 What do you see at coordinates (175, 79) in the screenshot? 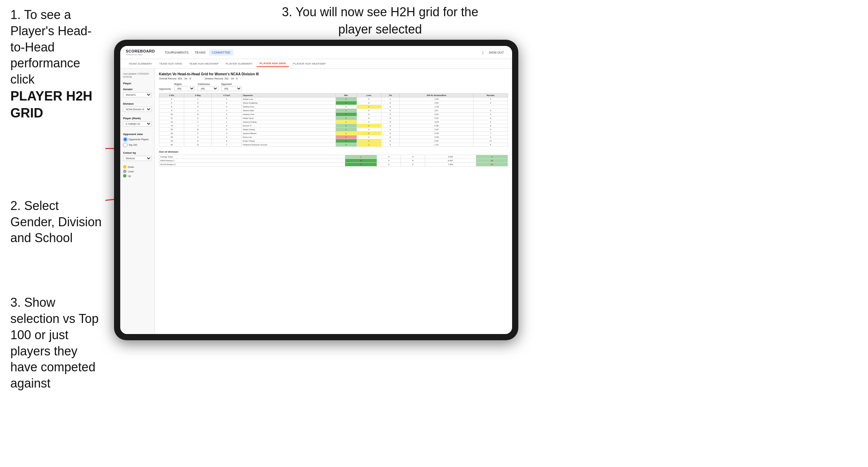
I see `overall-record: Overall Record: 353 - 34 - 6` at bounding box center [175, 79].